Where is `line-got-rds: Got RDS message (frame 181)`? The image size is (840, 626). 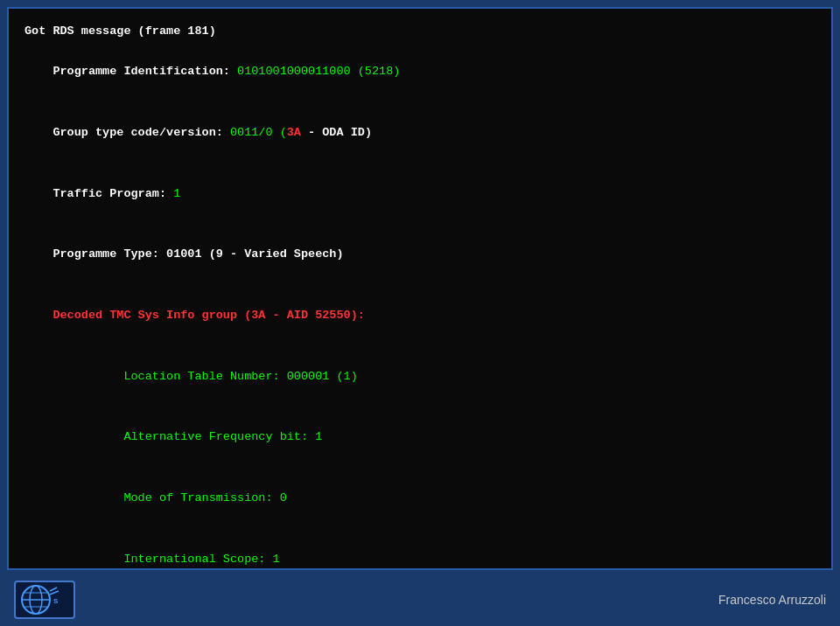 line-got-rds: Got RDS message (frame 181) is located at coordinates (420, 31).